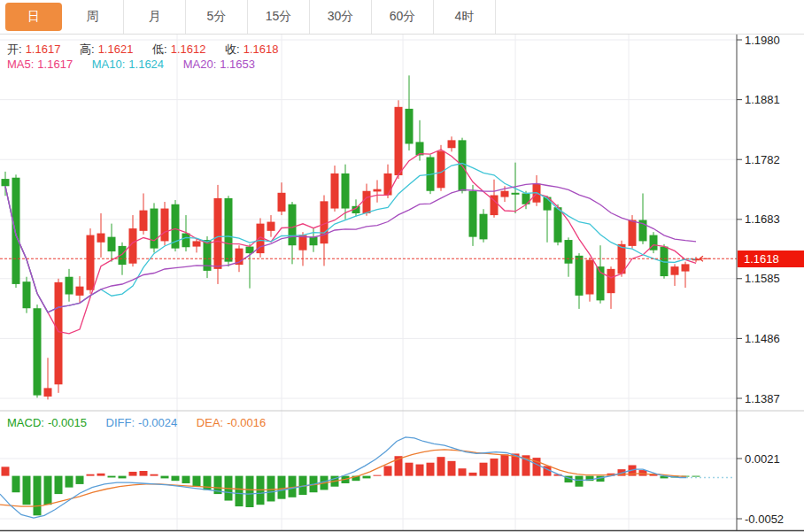 Image resolution: width=804 pixels, height=532 pixels. Describe the element at coordinates (34, 17) in the screenshot. I see `tab-day-label: 日` at that location.